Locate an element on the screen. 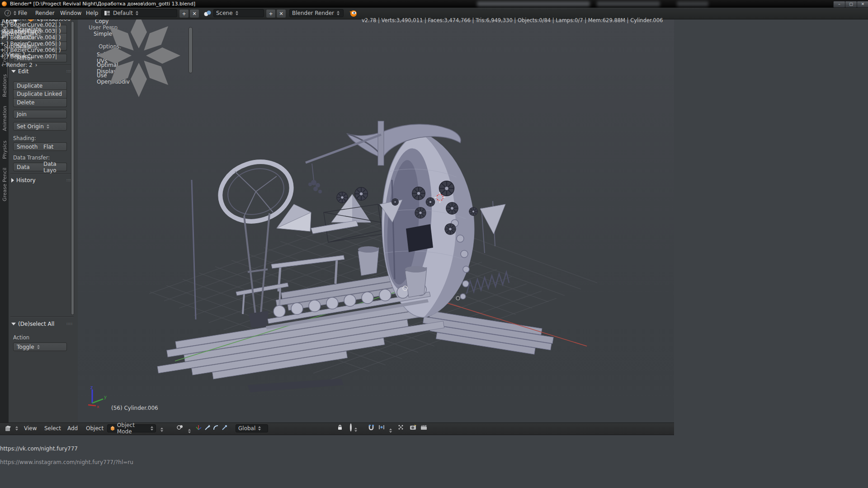  scene-statistics: v2.78 | Verts:3,490,011 | Faces:3,474,76… is located at coordinates (512, 20).